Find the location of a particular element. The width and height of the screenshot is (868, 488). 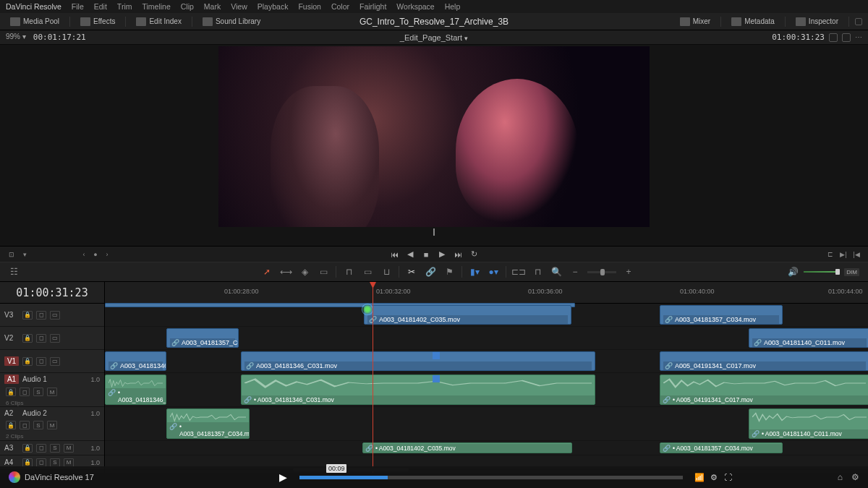

edit-index-button: Edit Index is located at coordinates (158, 22).